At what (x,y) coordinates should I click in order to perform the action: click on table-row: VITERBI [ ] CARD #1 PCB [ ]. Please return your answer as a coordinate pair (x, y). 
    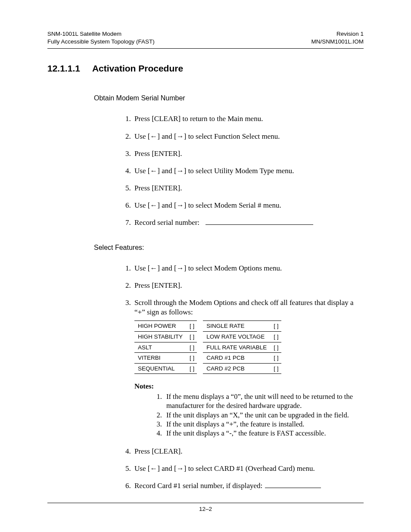
    Looking at the image, I should click on (208, 358).